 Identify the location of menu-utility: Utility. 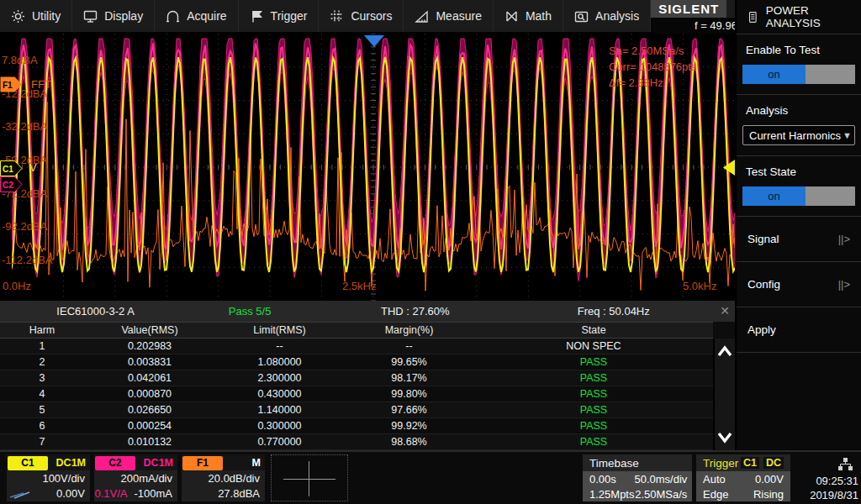
(36, 16).